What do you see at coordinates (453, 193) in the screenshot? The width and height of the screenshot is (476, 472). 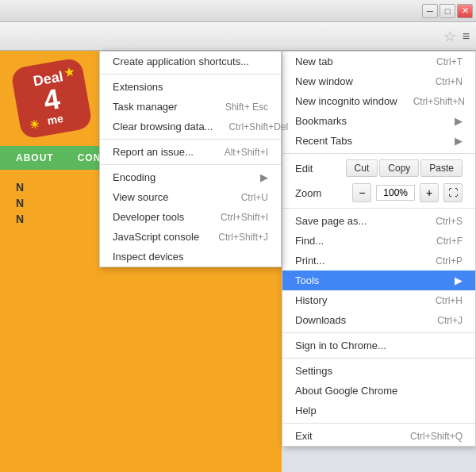 I see `fullscreen-button: ⛶` at bounding box center [453, 193].